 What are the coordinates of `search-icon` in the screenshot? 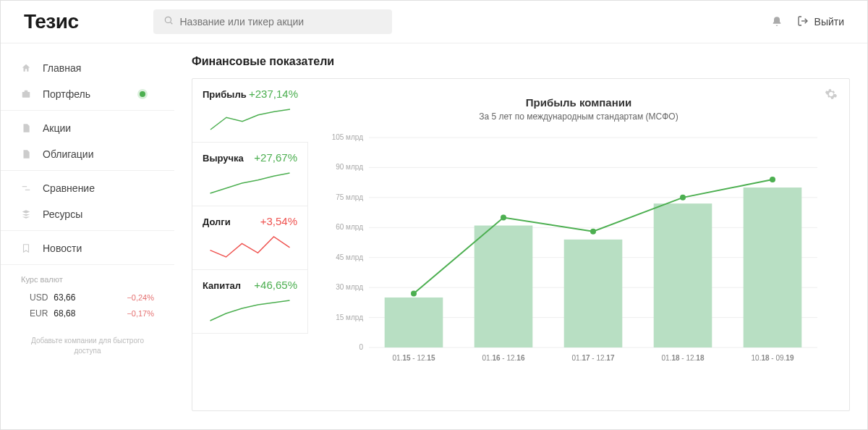 It's located at (169, 22).